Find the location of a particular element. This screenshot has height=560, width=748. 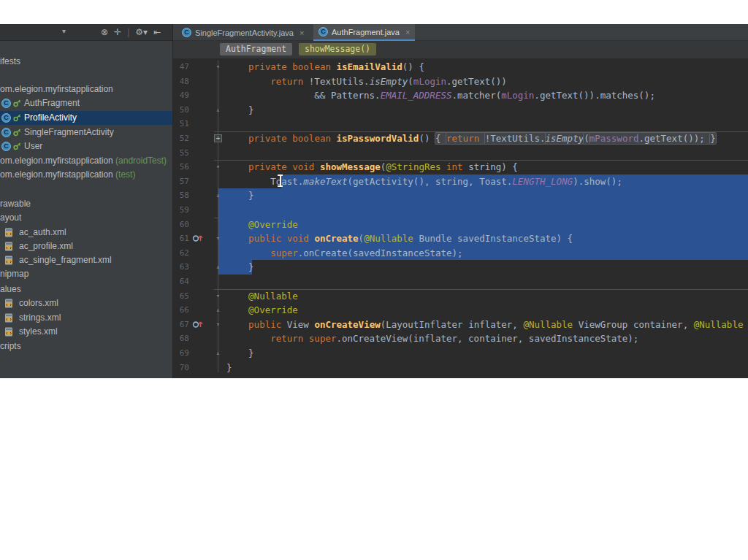

code-token: return super is located at coordinates (303, 339).